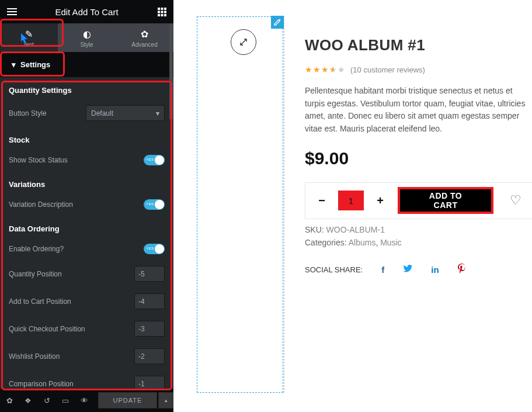  What do you see at coordinates (434, 270) in the screenshot?
I see `linkedin-icon: in` at bounding box center [434, 270].